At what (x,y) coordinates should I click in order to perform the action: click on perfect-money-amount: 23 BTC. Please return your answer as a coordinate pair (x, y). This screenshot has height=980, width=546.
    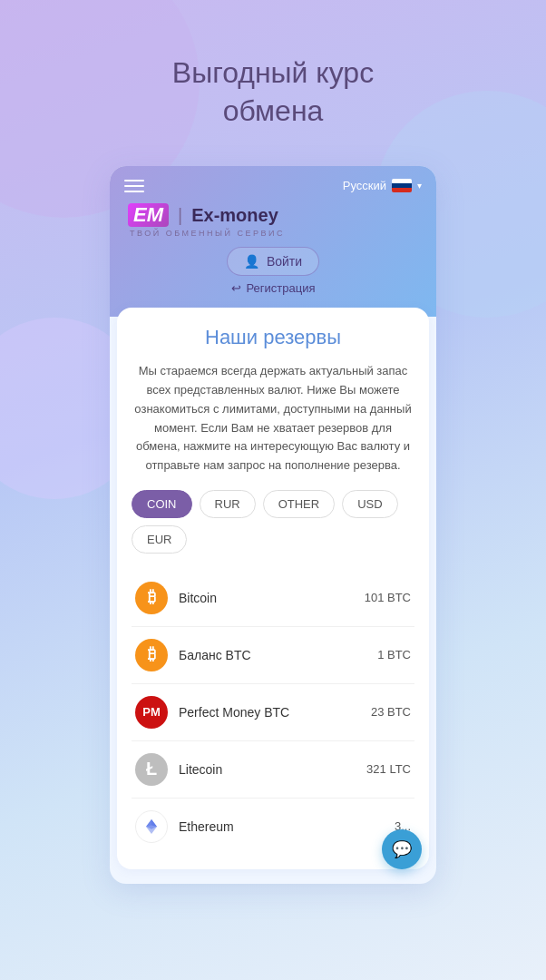
    Looking at the image, I should click on (391, 711).